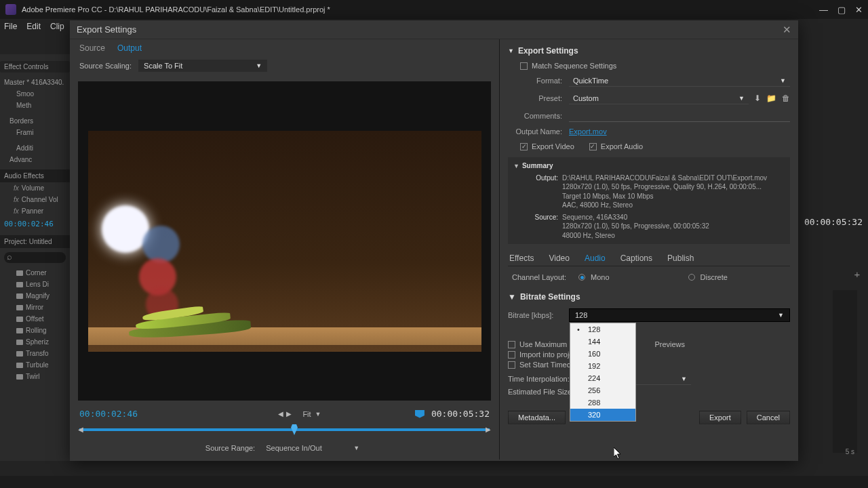 This screenshot has height=488, width=868. I want to click on add-icon: +, so click(857, 274).